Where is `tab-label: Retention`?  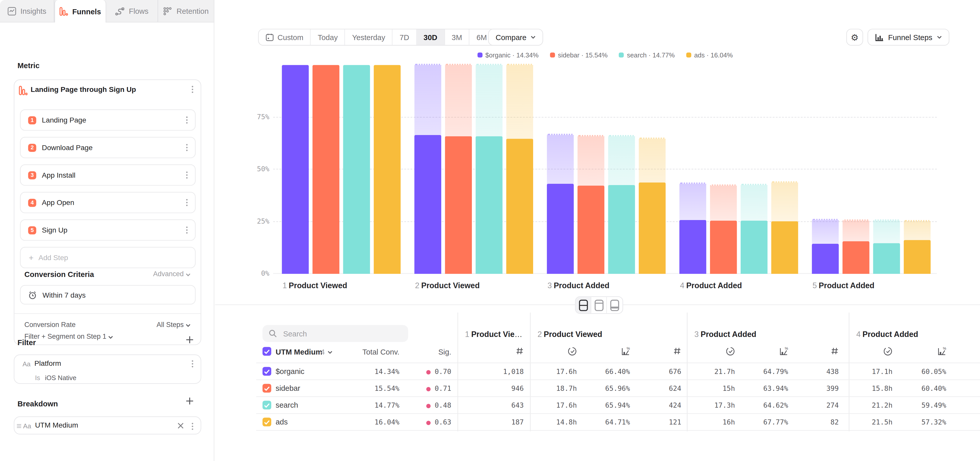
tab-label: Retention is located at coordinates (192, 11).